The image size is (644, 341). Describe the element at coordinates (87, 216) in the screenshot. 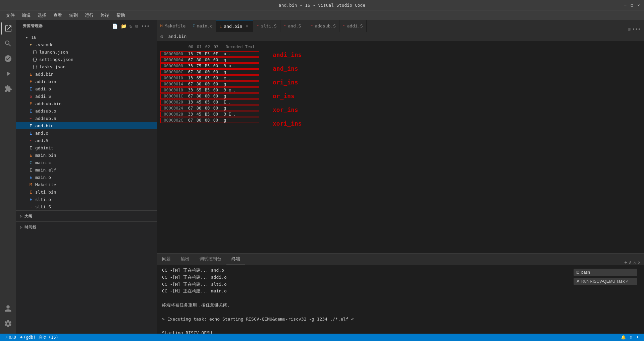

I see `outline-section: ▷ 大纲` at that location.